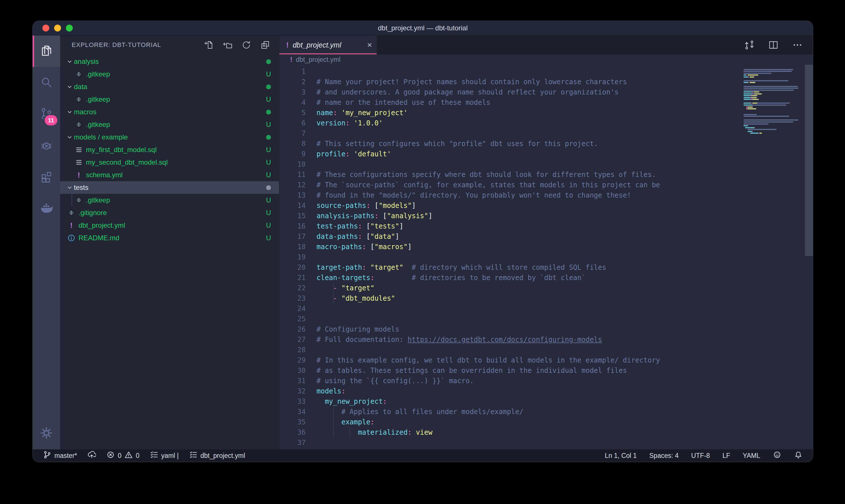 The image size is (845, 504). Describe the element at coordinates (331, 391) in the screenshot. I see `line-text: models:` at that location.